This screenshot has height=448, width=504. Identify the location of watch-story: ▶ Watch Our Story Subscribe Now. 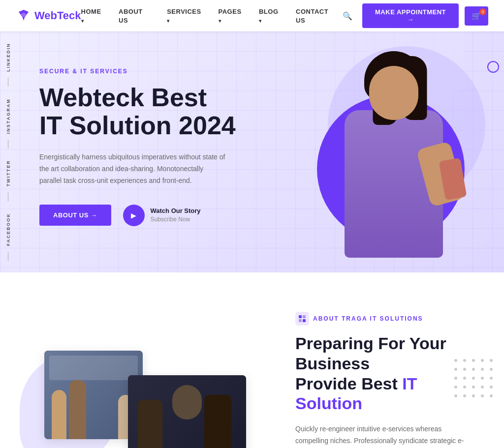
(162, 215).